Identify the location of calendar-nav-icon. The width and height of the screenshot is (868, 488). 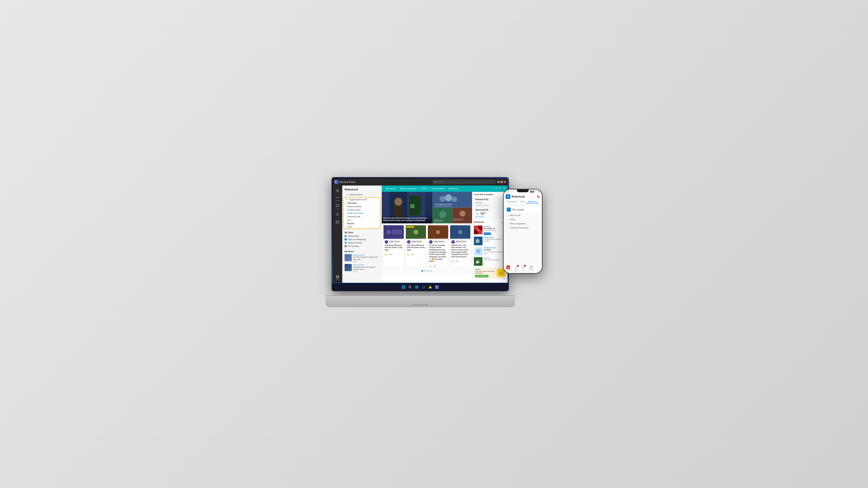
(531, 267).